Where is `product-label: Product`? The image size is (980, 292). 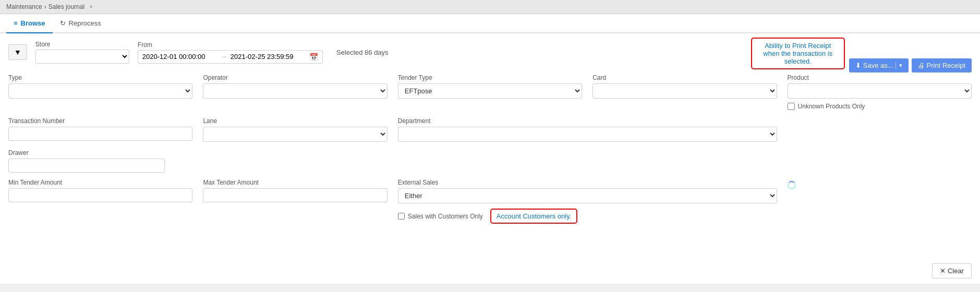
product-label: Product is located at coordinates (879, 78).